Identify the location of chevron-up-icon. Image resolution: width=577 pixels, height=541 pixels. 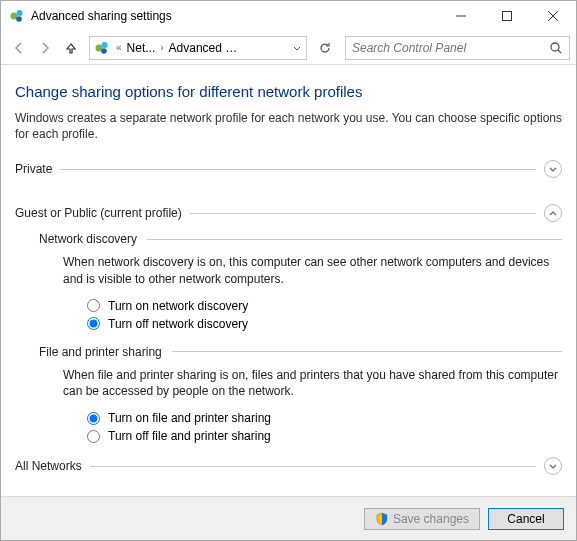
(553, 213).